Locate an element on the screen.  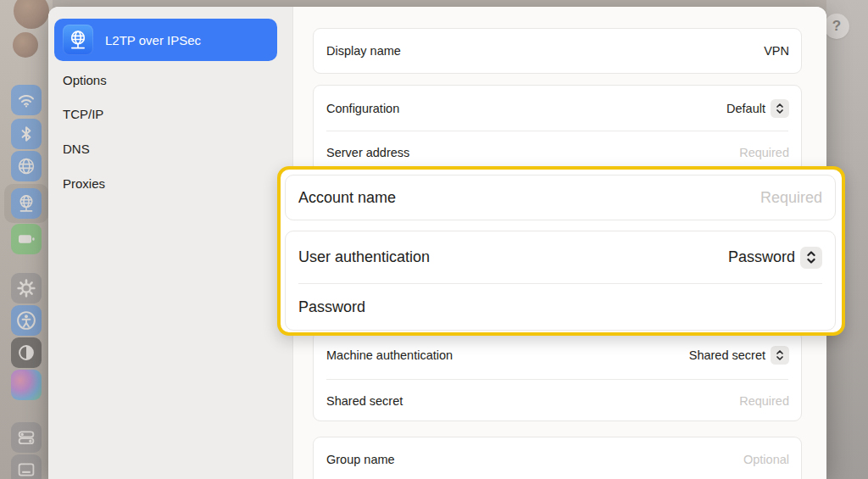
user-auth-value: Password is located at coordinates (761, 258).